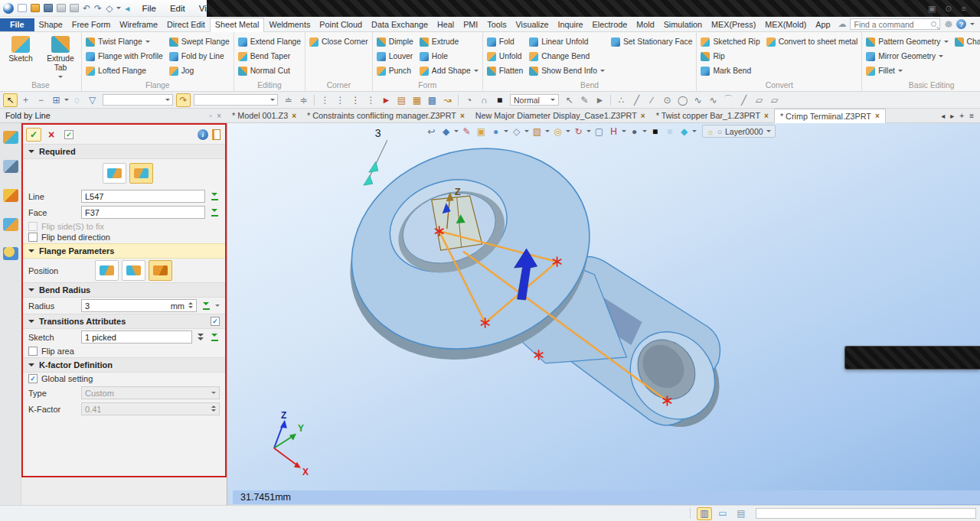 This screenshot has height=521, width=980. I want to click on remove-entity-icon: −, so click(41, 100).